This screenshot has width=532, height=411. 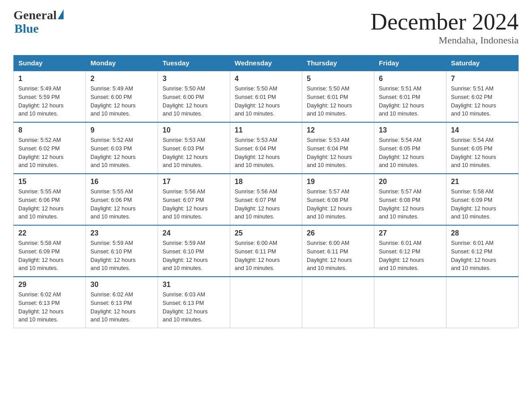 What do you see at coordinates (482, 101) in the screenshot?
I see `day-info: Sunrise: 5:51 AM Sunset: 6:02 PM Dayligh…` at bounding box center [482, 101].